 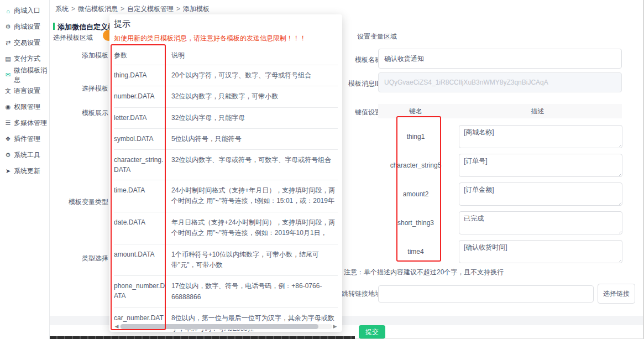 What do you see at coordinates (79, 202) in the screenshot?
I see `template-var-type-label: 模板变量类型` at bounding box center [79, 202].